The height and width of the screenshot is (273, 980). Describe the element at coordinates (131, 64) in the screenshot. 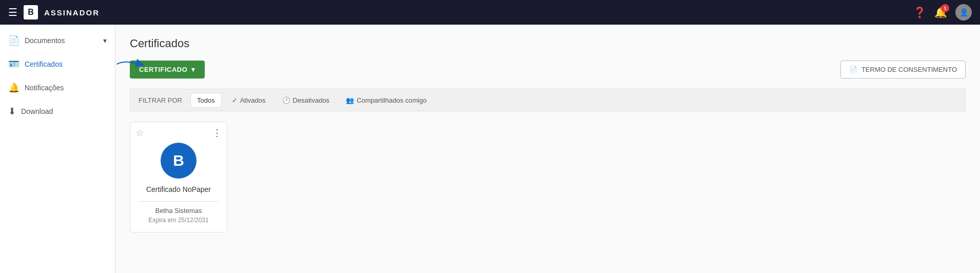

I see `arrow-indicator` at that location.